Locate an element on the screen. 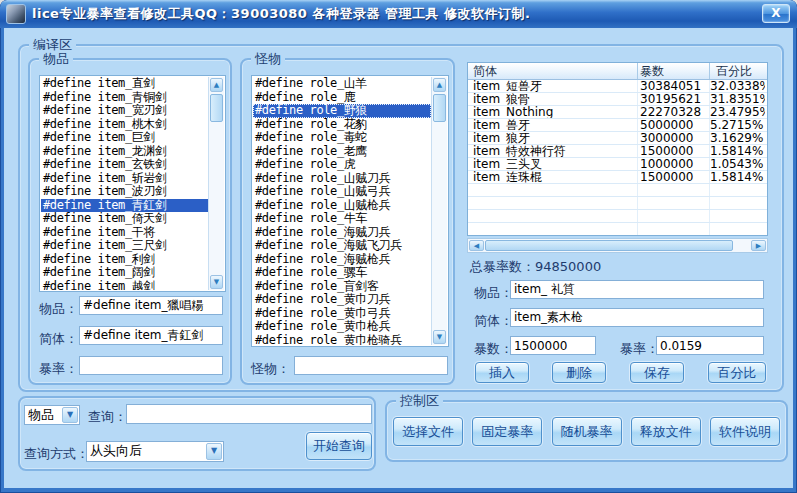 This screenshot has height=493, width=797. percent-button: 百分比 is located at coordinates (737, 372).